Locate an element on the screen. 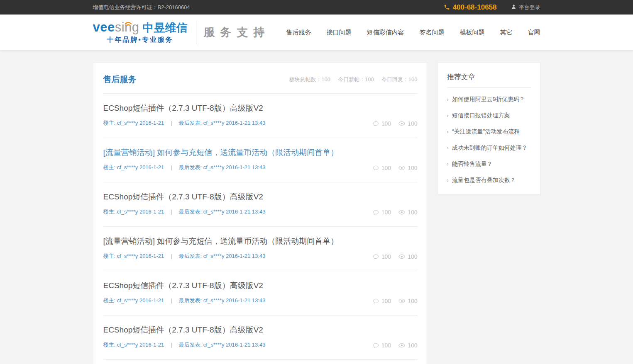  logo: veesing中昱维信 十年品牌•专业服务 is located at coordinates (140, 32).